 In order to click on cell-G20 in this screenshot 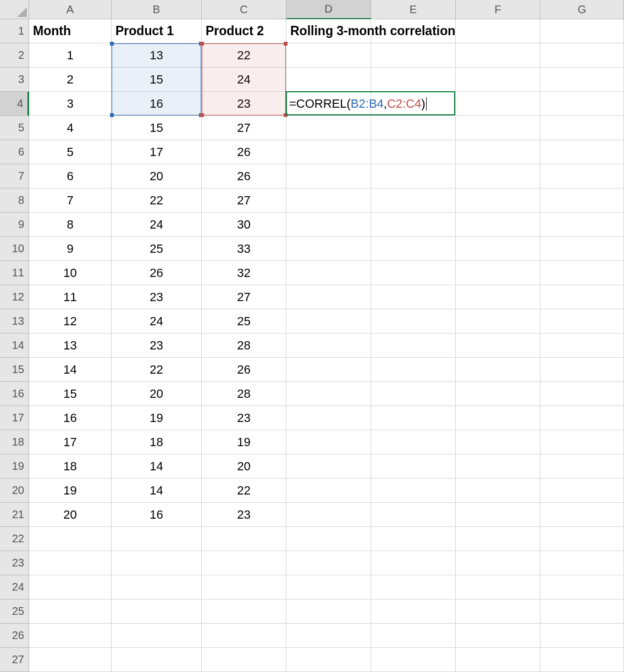, I will do `click(582, 491)`.